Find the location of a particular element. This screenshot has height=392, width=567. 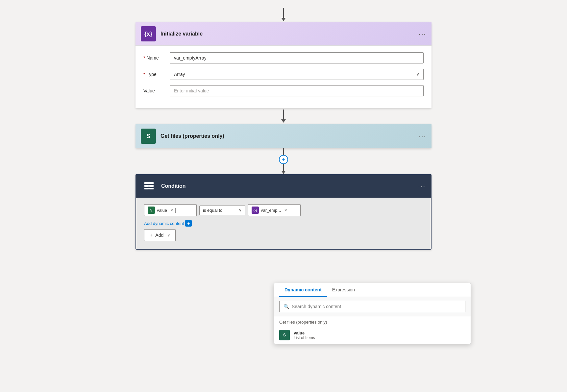

get-files-menu: ··· is located at coordinates (422, 136).